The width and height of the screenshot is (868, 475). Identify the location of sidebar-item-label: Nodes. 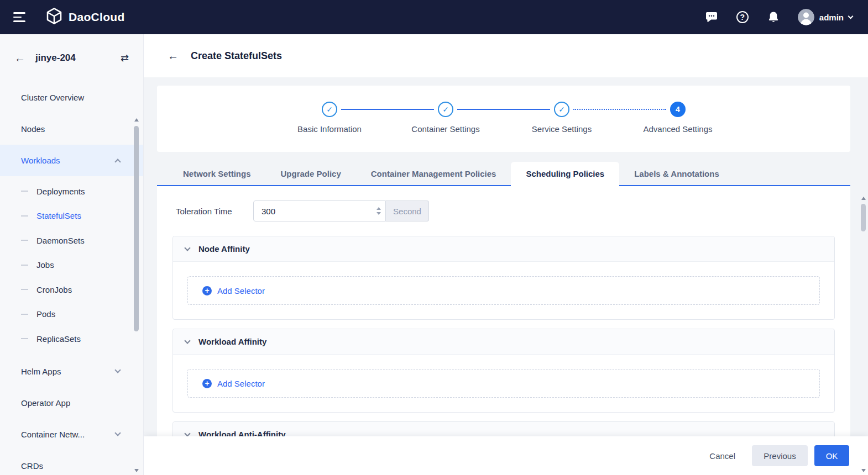
(33, 129).